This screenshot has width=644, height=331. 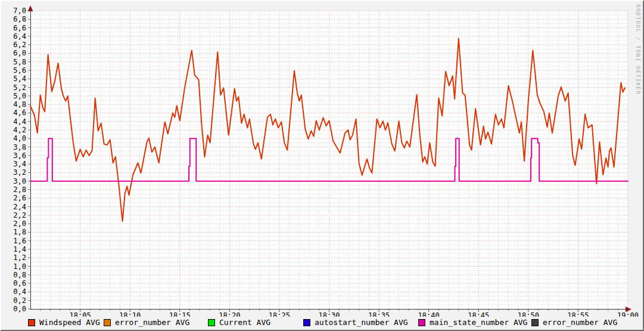 I want to click on legend: Windspeed AVGerror_number AVGCurrent AVG…, so click(x=322, y=323).